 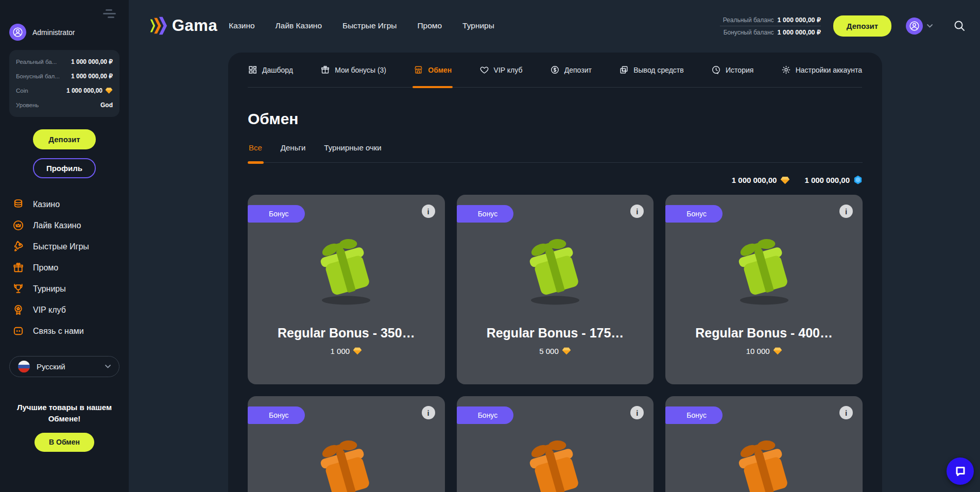 I want to click on sidebar-deposit-button: Депозит, so click(x=64, y=139).